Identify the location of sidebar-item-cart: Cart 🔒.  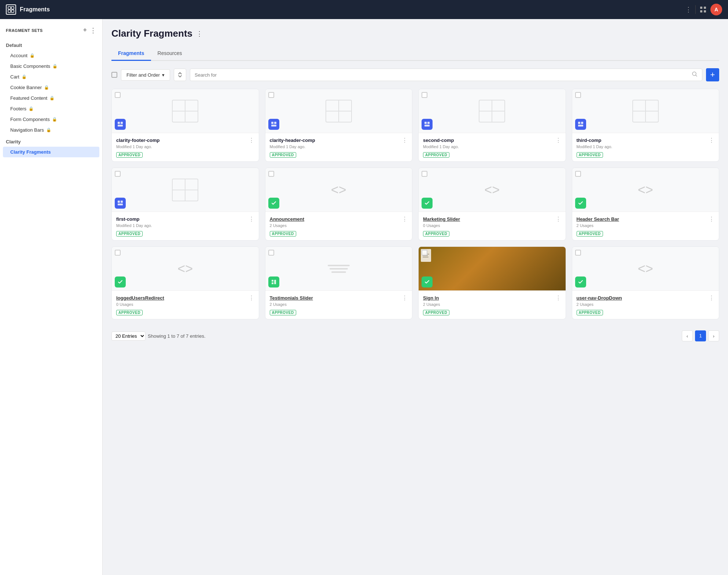
(51, 77).